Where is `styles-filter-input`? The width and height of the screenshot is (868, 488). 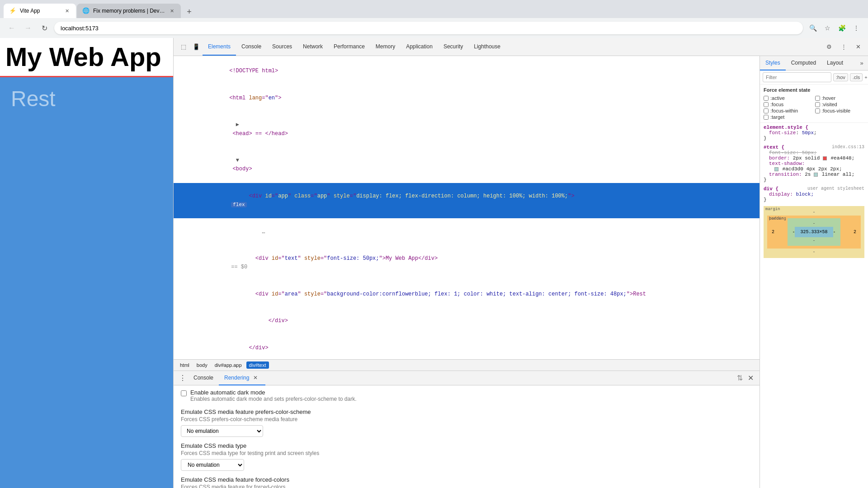
styles-filter-input is located at coordinates (797, 77).